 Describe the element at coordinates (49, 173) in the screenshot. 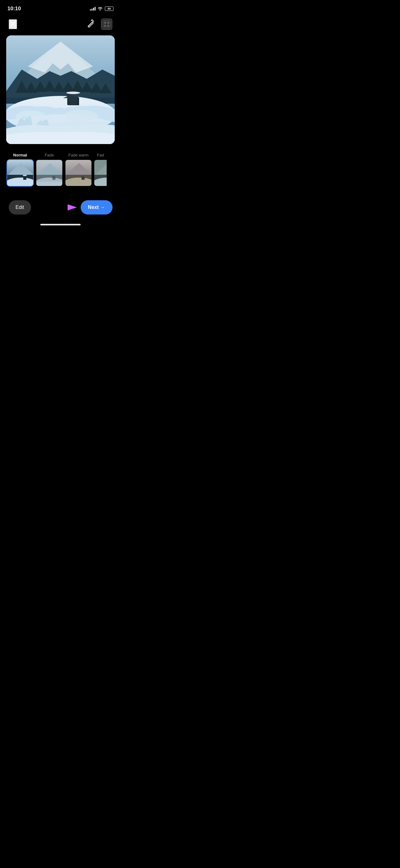

I see `filter-thumb-fade` at that location.